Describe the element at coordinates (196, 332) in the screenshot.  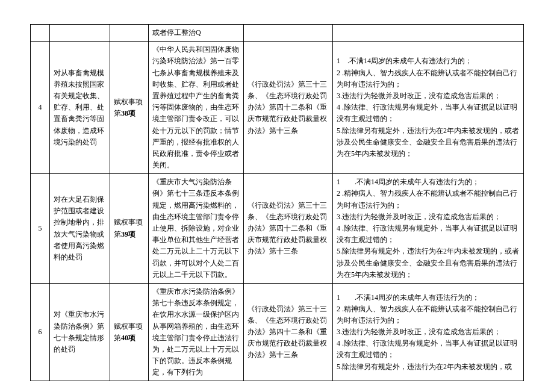
I see `legal-basis: 《重庆市水污染防治条例》第七十条违反本条例规定，在饮用水水源一级保护区内从事网箱…` at that location.